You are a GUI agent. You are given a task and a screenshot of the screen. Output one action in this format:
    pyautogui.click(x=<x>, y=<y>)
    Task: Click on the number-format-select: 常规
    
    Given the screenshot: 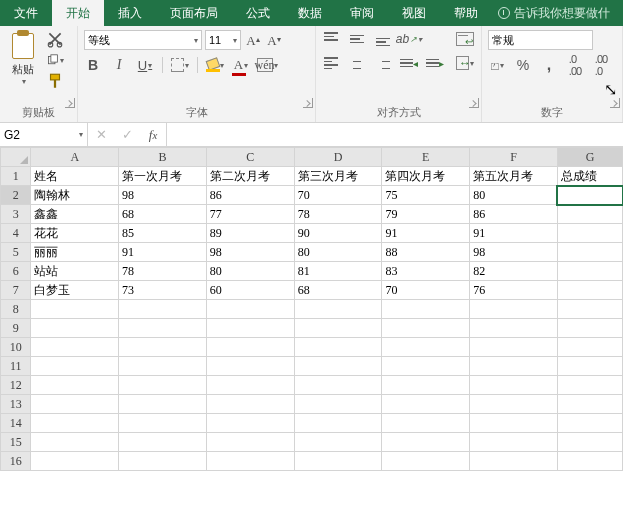 What is the action you would take?
    pyautogui.click(x=540, y=40)
    